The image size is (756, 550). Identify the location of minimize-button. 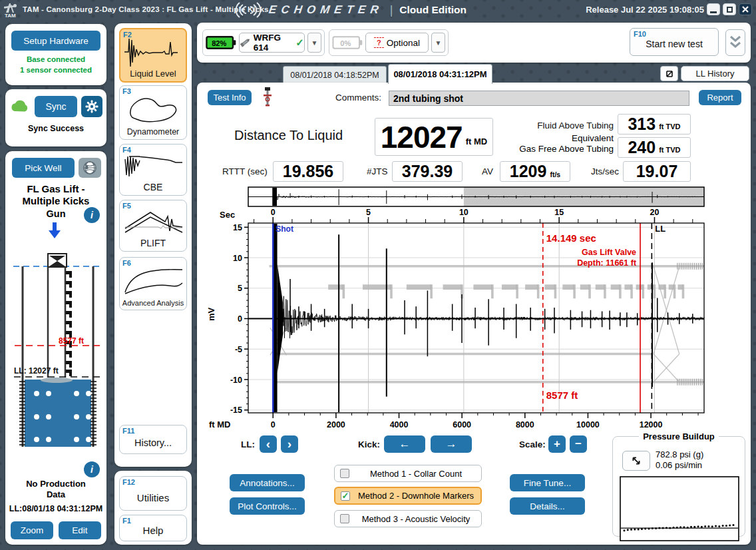
(713, 9).